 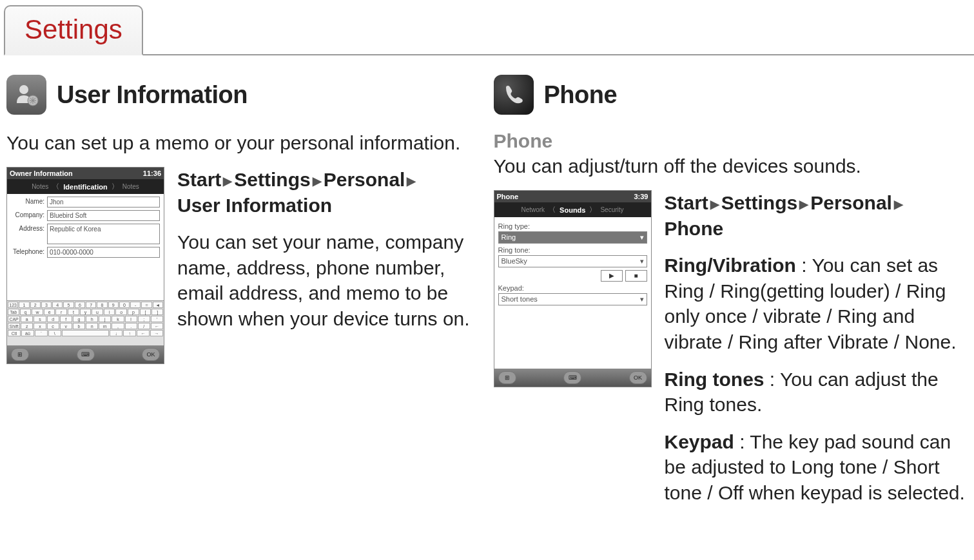 What do you see at coordinates (103, 215) in the screenshot?
I see `company-input: Bluebird Soft` at bounding box center [103, 215].